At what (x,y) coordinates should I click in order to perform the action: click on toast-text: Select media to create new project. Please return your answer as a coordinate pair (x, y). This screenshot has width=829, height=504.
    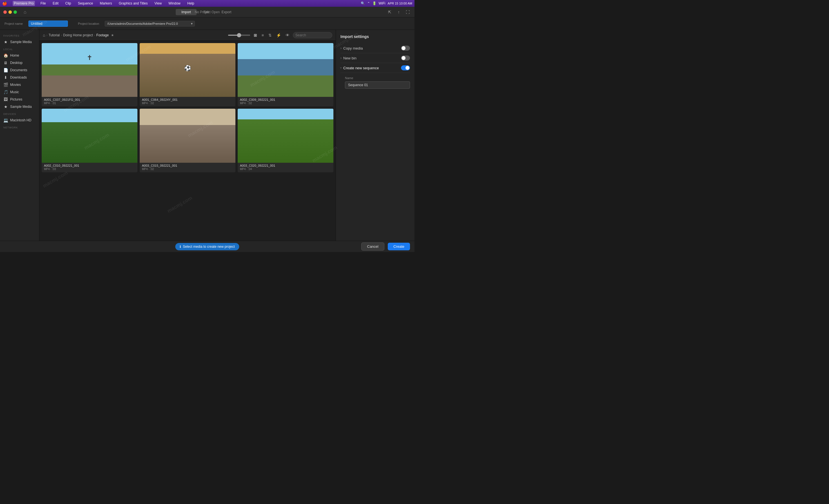
    Looking at the image, I should click on (209, 247).